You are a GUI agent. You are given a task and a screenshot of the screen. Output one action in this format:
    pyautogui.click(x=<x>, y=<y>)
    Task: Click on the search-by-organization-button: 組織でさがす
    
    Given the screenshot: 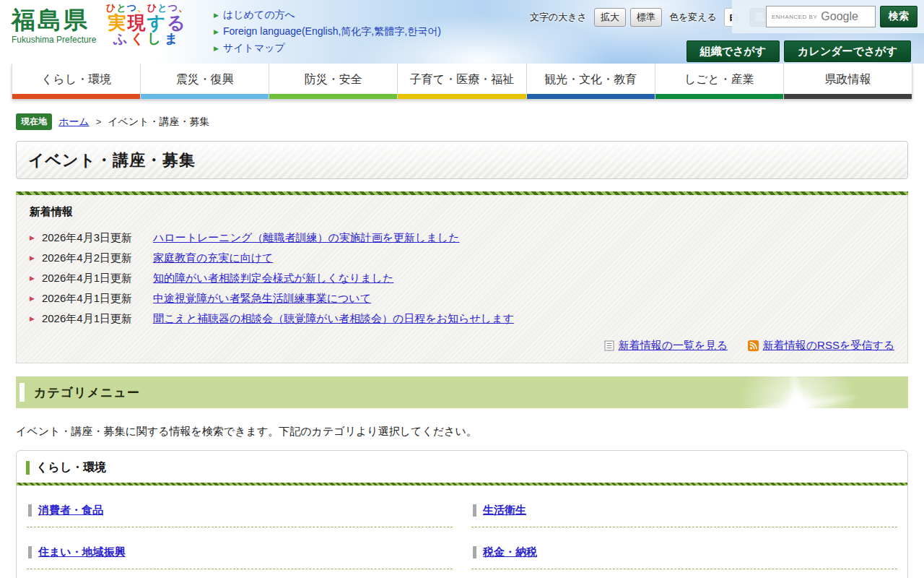 What is the action you would take?
    pyautogui.click(x=733, y=51)
    